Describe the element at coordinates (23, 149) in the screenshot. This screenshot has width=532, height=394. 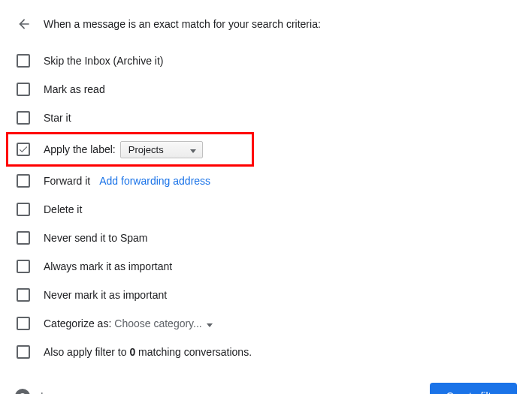
I see `checkbox-apply-label` at that location.